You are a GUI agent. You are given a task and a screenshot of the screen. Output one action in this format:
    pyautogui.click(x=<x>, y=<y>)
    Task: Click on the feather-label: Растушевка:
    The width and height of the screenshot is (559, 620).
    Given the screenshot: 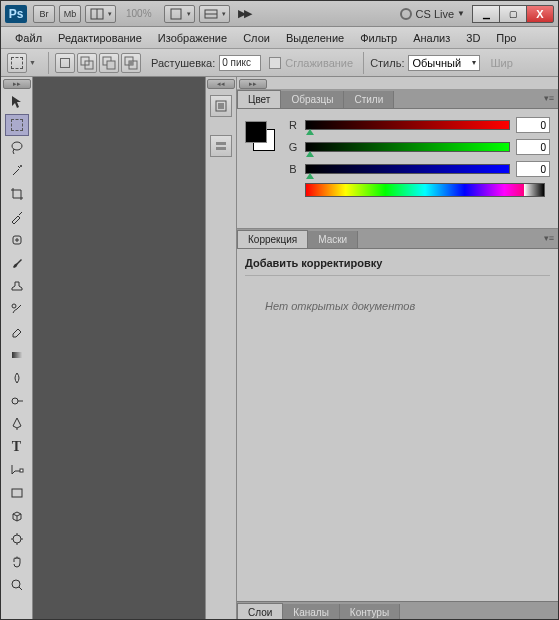 What is the action you would take?
    pyautogui.click(x=183, y=63)
    